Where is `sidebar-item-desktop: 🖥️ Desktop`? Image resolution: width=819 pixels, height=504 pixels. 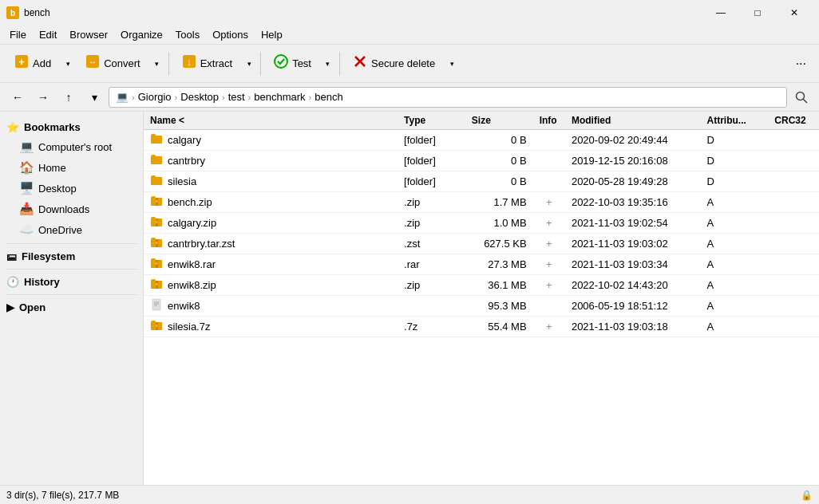
sidebar-item-desktop: 🖥️ Desktop is located at coordinates (72, 188).